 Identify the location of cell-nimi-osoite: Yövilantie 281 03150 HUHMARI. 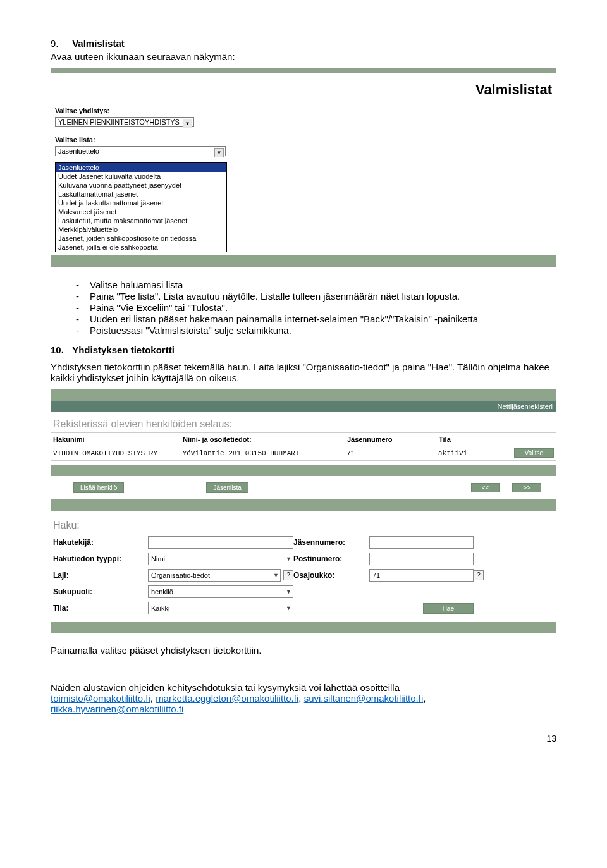
(265, 453).